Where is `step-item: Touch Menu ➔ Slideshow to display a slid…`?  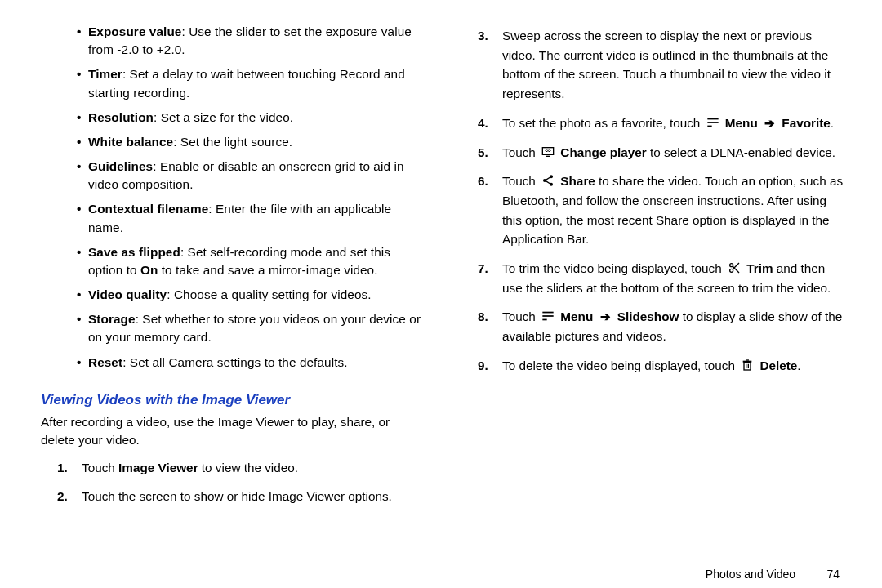 step-item: Touch Menu ➔ Slideshow to display a slid… is located at coordinates (662, 327).